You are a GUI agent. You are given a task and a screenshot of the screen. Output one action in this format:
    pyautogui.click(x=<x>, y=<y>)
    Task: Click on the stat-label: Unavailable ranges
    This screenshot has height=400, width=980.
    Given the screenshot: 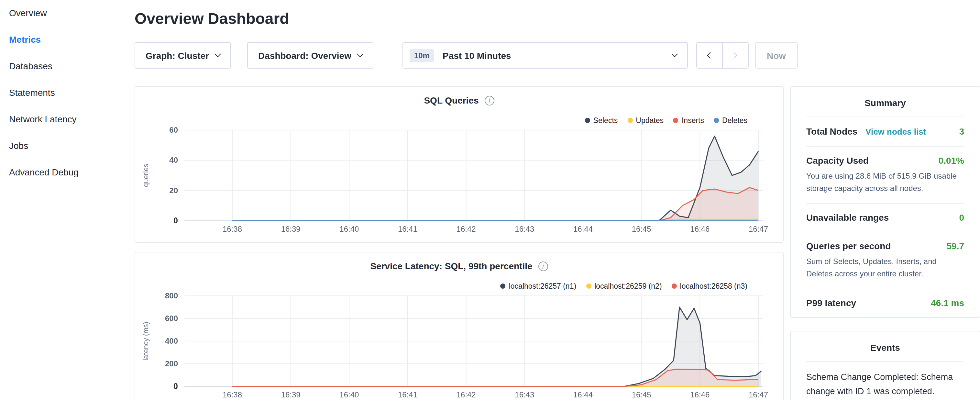 What is the action you would take?
    pyautogui.click(x=848, y=218)
    